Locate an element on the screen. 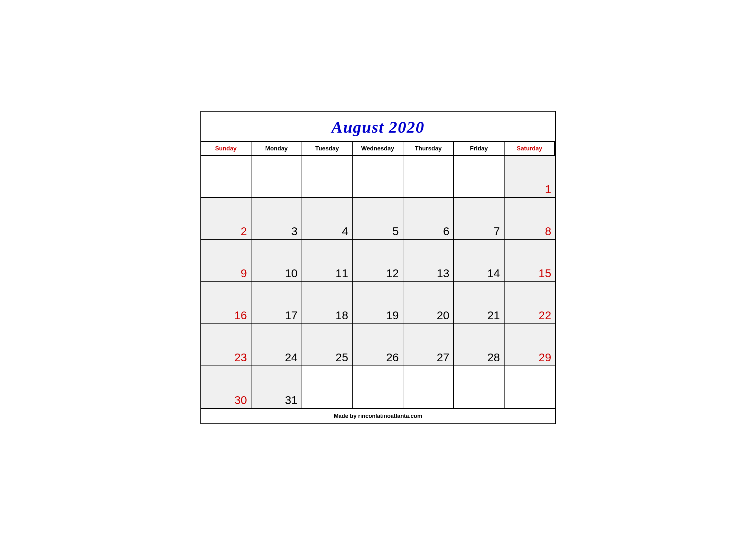  date-number: 1 is located at coordinates (548, 189).